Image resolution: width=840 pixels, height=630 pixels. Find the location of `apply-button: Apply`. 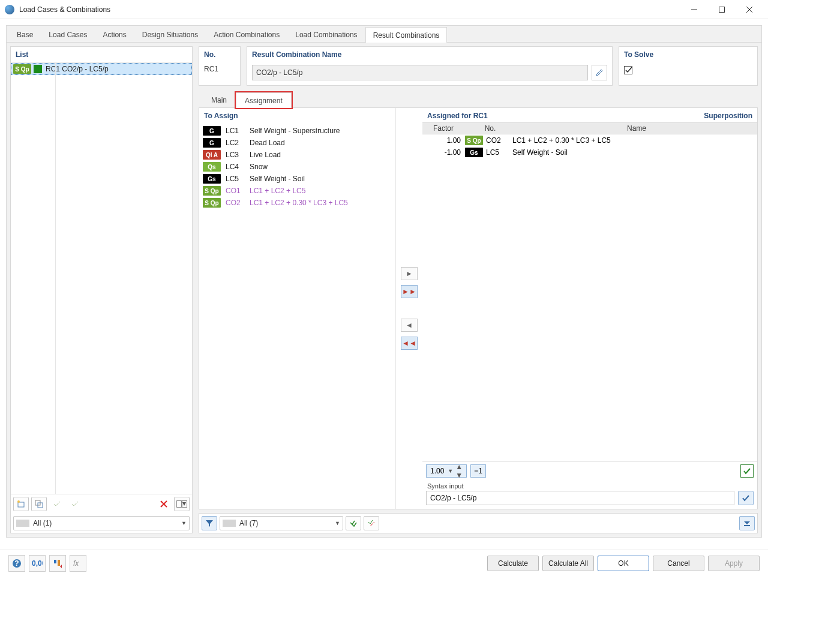

apply-button: Apply is located at coordinates (734, 563).